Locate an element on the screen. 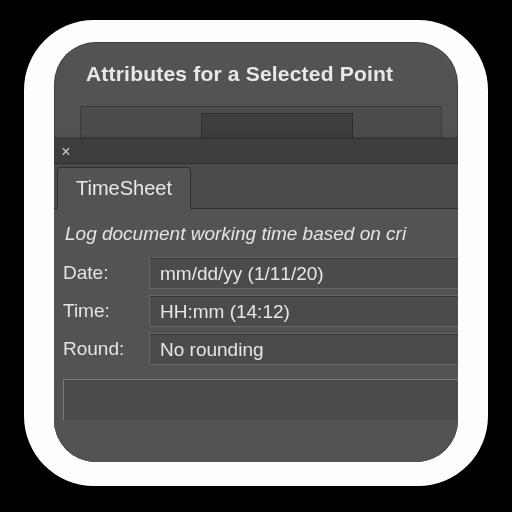 This screenshot has height=512, width=512. timesheet-subtitle: Log document working time based on cri is located at coordinates (262, 234).